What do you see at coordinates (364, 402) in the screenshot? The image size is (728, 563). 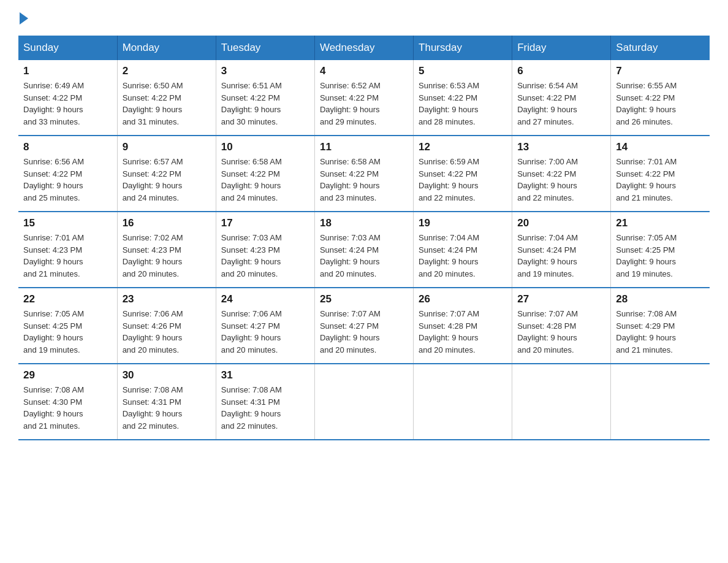 I see `calendar-week-row: 29 Sunrise: 7:08 AM Sunset: 4:30 PM Dayl…` at bounding box center [364, 402].